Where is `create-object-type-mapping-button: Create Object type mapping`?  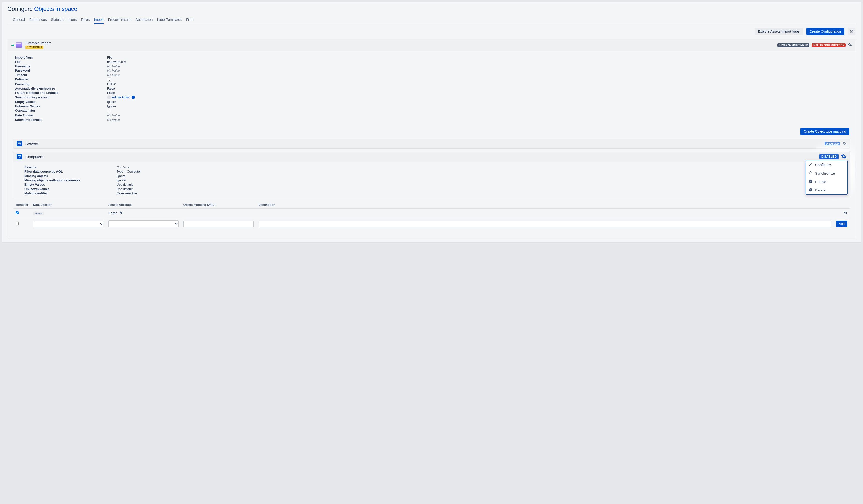
create-object-type-mapping-button: Create Object type mapping is located at coordinates (825, 131).